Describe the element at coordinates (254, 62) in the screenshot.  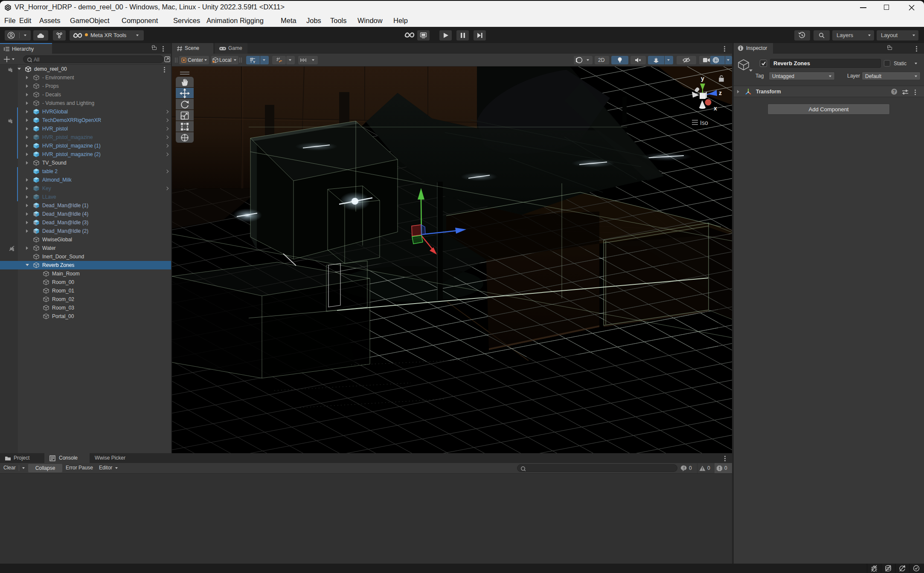
I see `svg-text: Y` at that location.